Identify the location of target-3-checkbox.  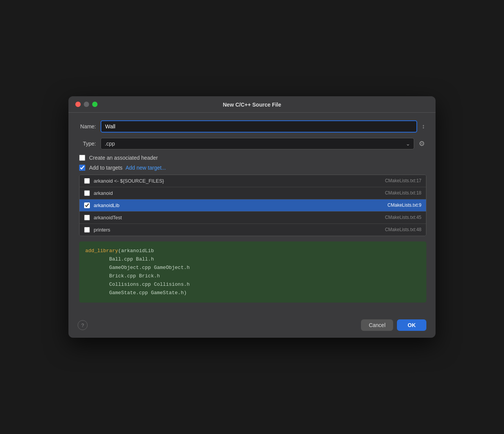
(87, 206).